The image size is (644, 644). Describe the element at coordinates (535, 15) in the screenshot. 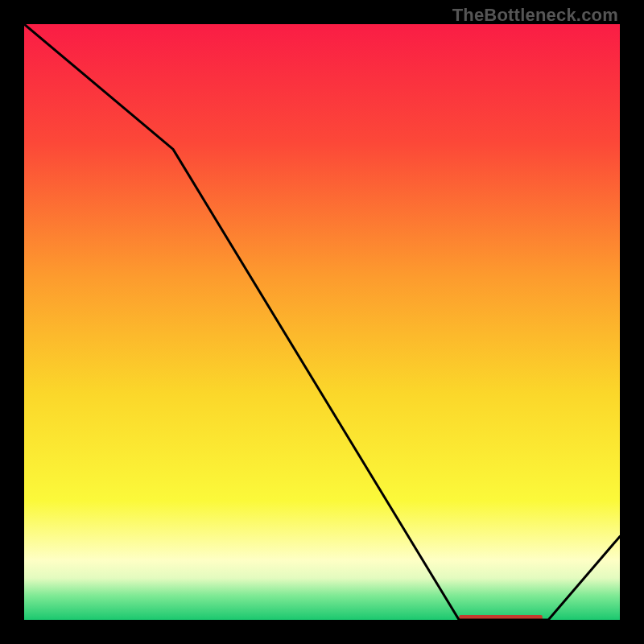

I see `watermark-text: TheBottleneck.com` at that location.